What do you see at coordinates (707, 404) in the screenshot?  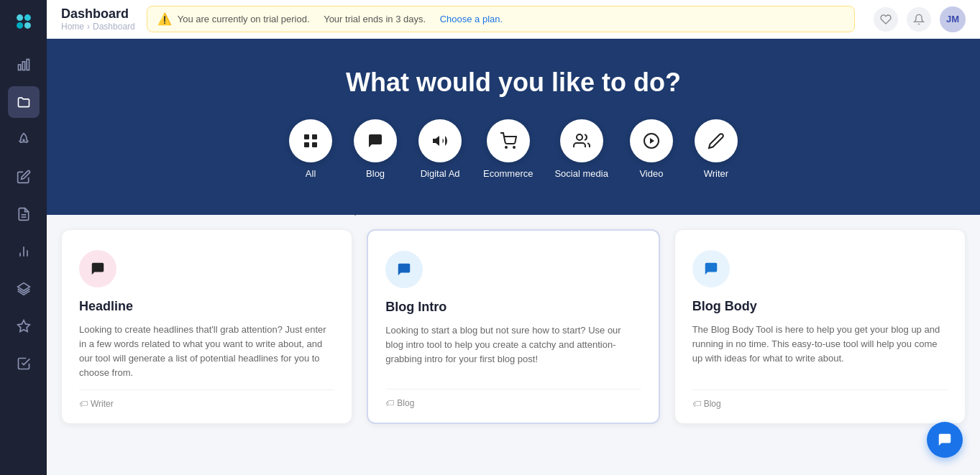 I see `card-blog-body-tag: 🏷 Blog` at bounding box center [707, 404].